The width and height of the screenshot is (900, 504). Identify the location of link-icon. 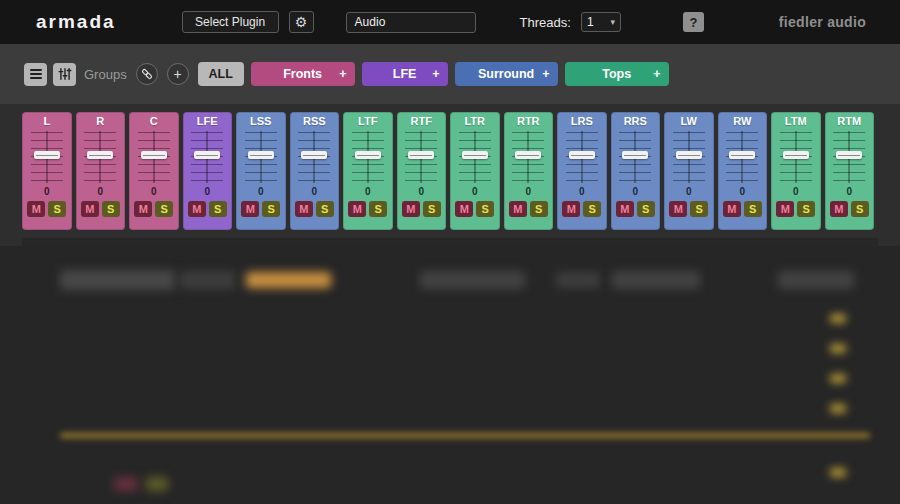
(147, 74).